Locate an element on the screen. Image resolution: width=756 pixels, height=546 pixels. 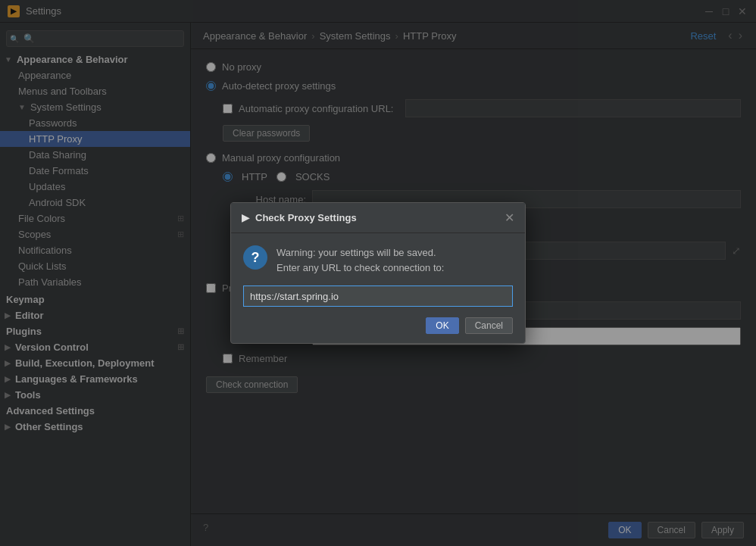
dialog-url-input is located at coordinates (378, 296).